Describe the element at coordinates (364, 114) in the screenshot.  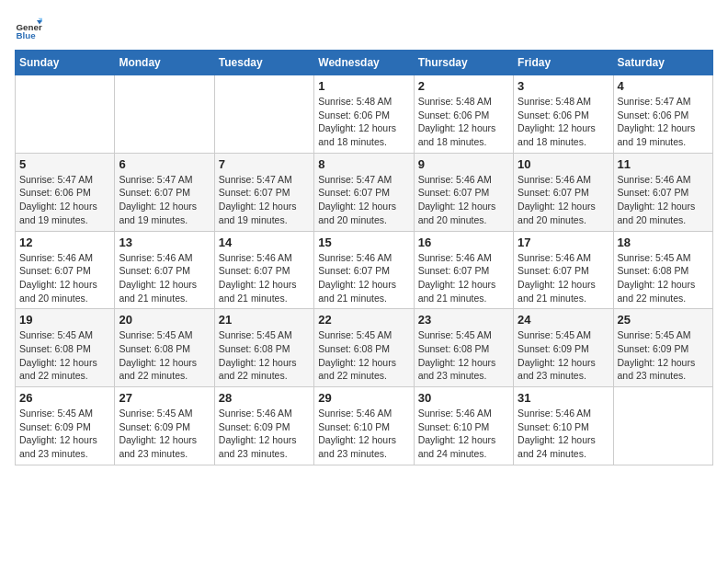
I see `calendar-cell: 1Sunrise: 5:48 AM Sunset: 6:06 PM Daylig…` at that location.